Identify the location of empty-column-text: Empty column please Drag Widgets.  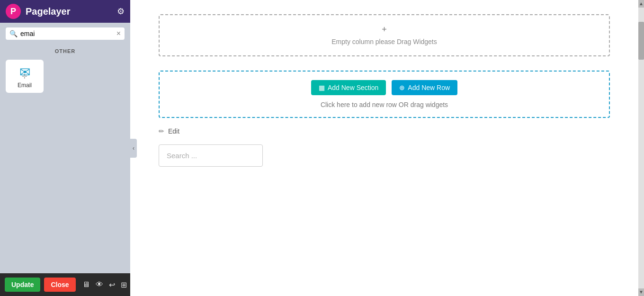
(385, 42).